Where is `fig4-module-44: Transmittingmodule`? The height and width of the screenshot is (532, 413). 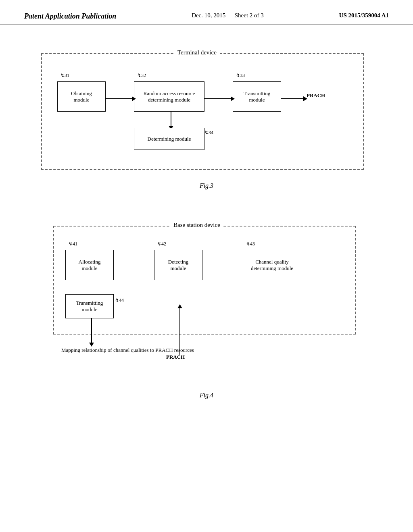
fig4-module-44: Transmittingmodule is located at coordinates (90, 306).